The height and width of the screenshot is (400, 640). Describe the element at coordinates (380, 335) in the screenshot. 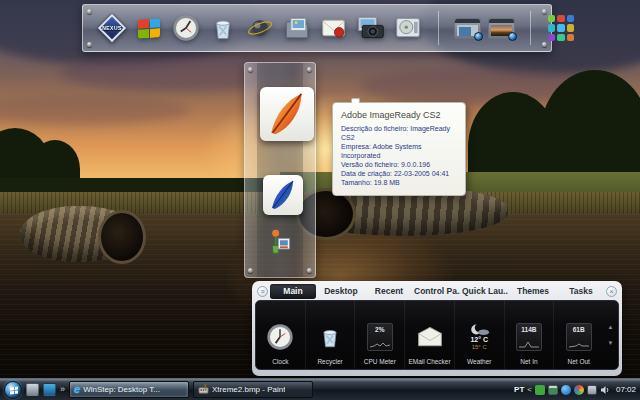

I see `widget-cpu-meter: 2% CPU Meter` at that location.